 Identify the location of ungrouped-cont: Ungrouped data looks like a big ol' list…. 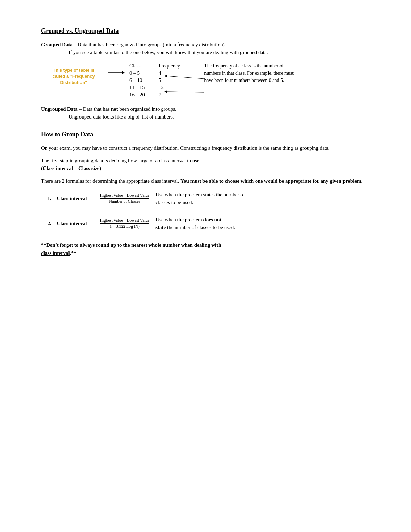
(121, 117).